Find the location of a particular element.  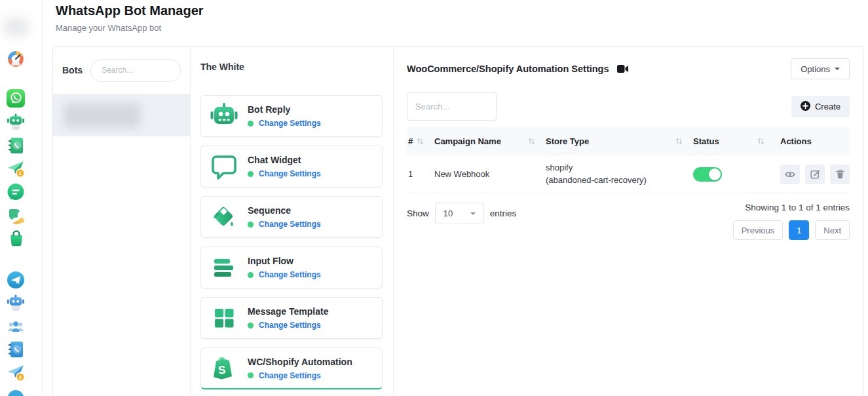

whatsapp-bot-icon is located at coordinates (16, 122).